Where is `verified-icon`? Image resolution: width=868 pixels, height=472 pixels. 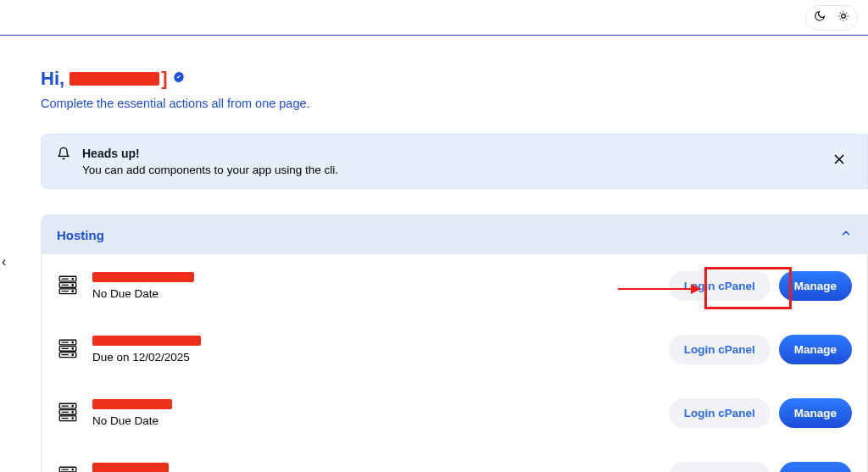
verified-icon is located at coordinates (179, 79).